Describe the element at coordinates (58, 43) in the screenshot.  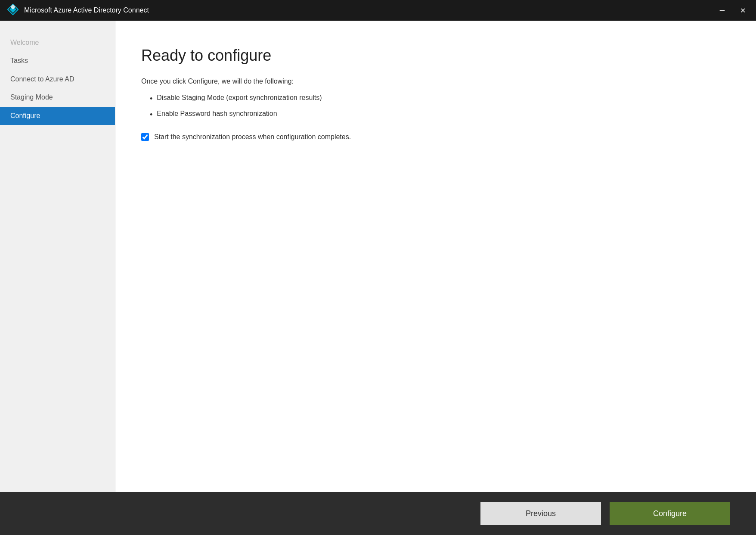
I see `sidebar-item-welcome: Welcome` at that location.